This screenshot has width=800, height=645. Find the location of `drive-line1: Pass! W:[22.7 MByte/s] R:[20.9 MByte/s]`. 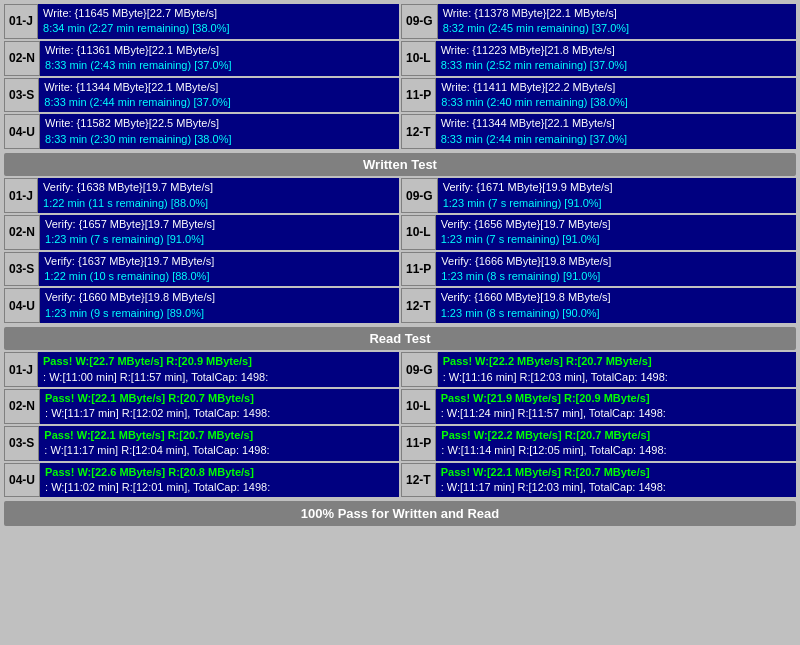

drive-line1: Pass! W:[22.7 MByte/s] R:[20.9 MByte/s] is located at coordinates (218, 362).